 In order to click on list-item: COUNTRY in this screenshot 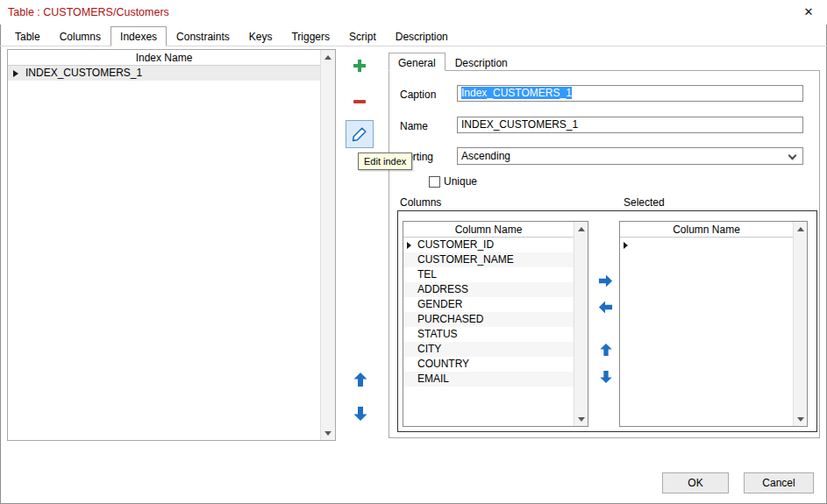, I will do `click(488, 365)`.